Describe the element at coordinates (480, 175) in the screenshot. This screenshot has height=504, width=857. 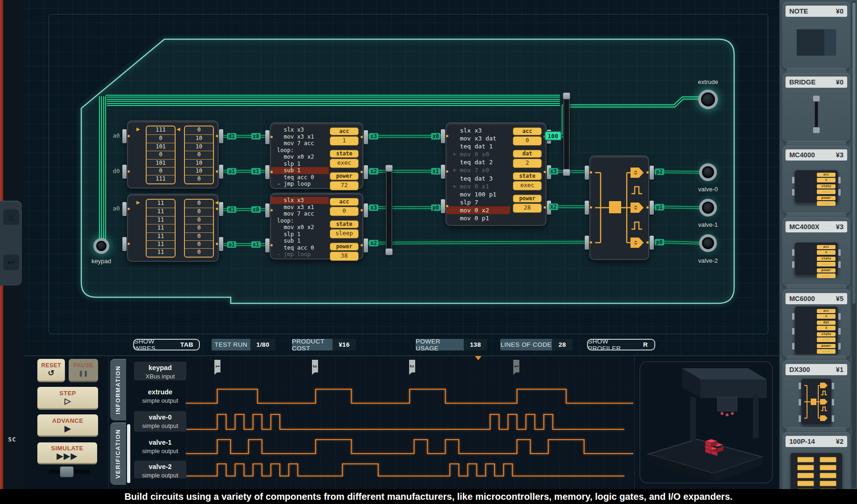
I see `code-block: slx x3 mov x3 dat teq dat 1+ mov 0 x0 te…` at that location.